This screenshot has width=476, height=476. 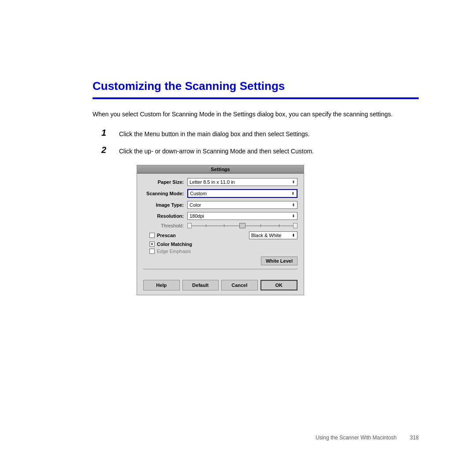 What do you see at coordinates (242, 226) in the screenshot?
I see `slider-thumb-main` at bounding box center [242, 226].